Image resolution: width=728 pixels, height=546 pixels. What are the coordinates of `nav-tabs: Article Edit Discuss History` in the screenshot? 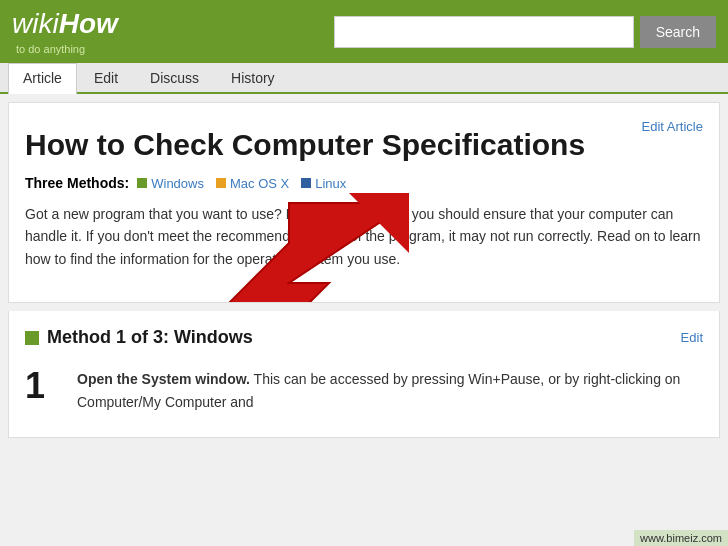 It's located at (364, 78).